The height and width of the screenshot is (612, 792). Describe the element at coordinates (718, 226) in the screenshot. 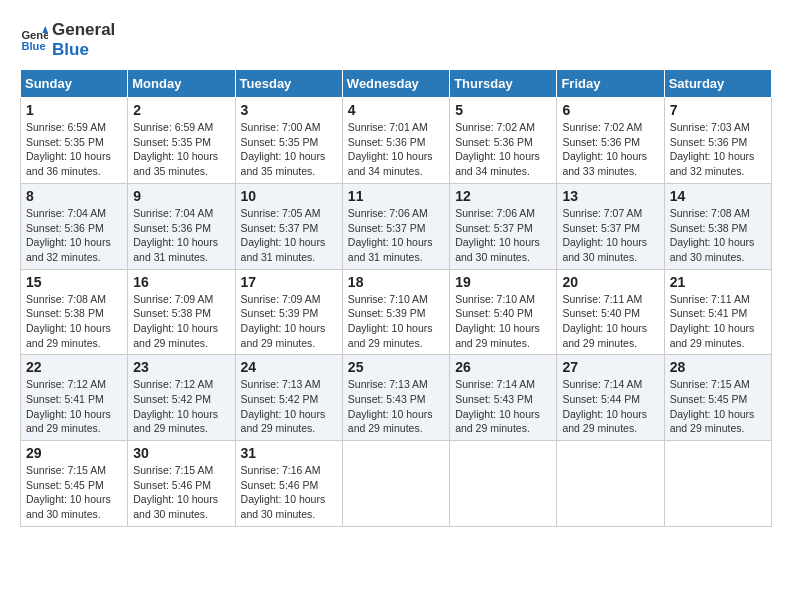

I see `calendar-day-cell: 14 Sunrise: 7:08 AMSunset: 5:38 PMDaylig…` at that location.